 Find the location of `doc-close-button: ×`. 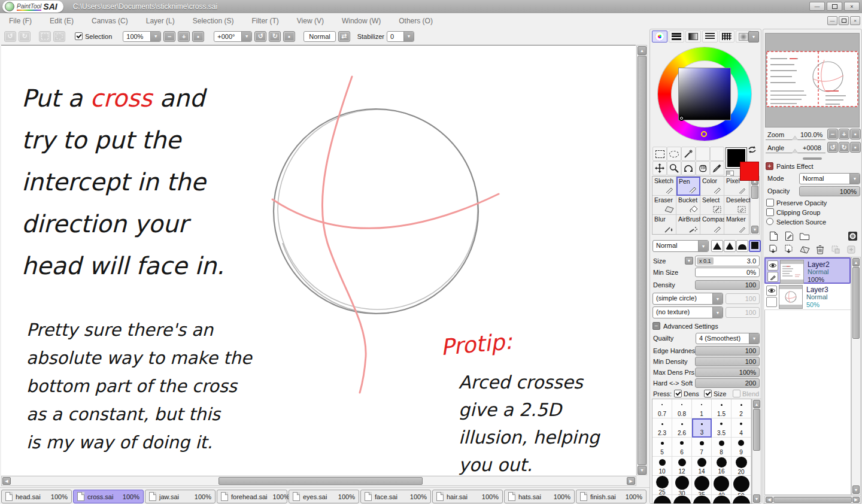

doc-close-button: × is located at coordinates (855, 20).